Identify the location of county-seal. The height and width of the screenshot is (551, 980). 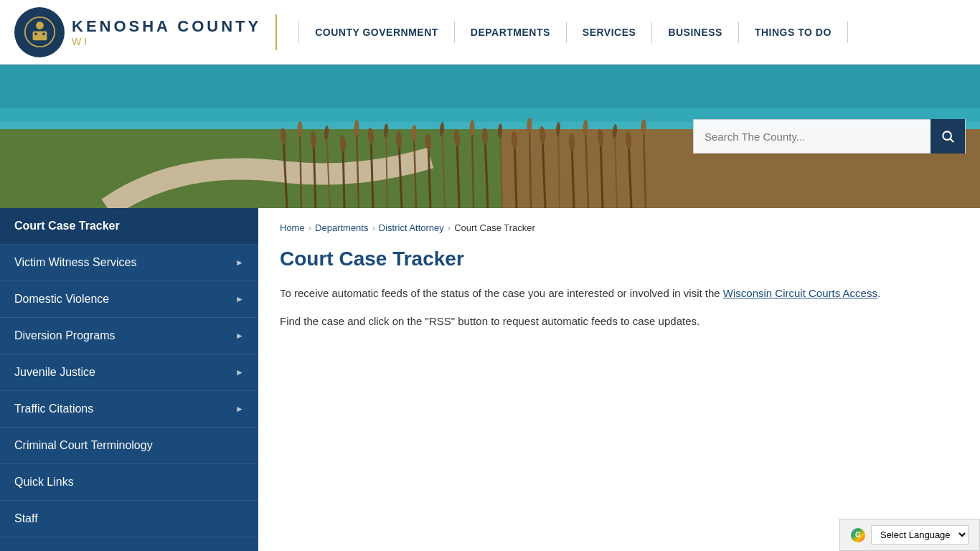
(39, 32).